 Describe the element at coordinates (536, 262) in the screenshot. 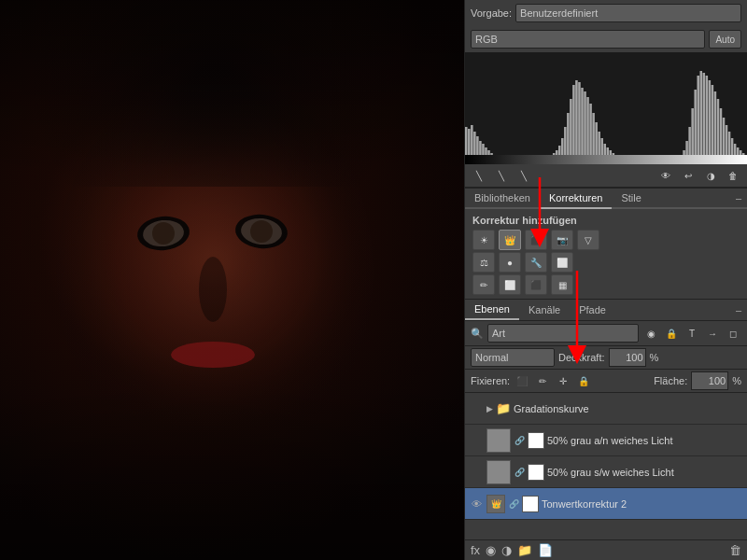

I see `adj-selective-icon: 🔧` at that location.